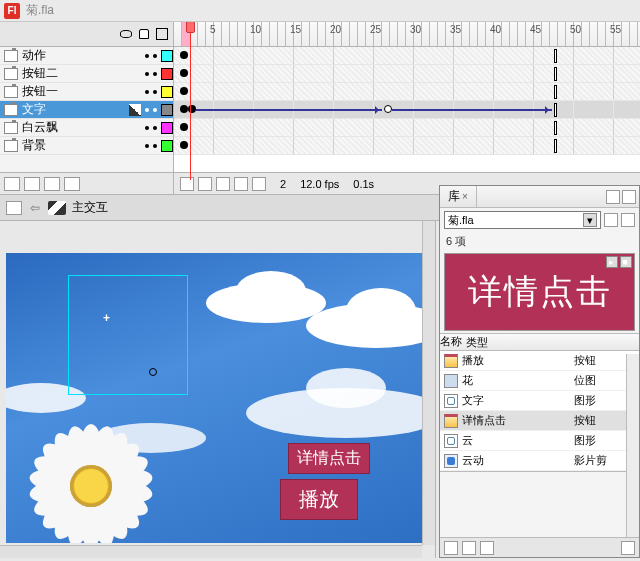 This screenshot has height=561, width=640. What do you see at coordinates (329, 458) in the screenshot?
I see `detail-button: 详情点击` at bounding box center [329, 458].